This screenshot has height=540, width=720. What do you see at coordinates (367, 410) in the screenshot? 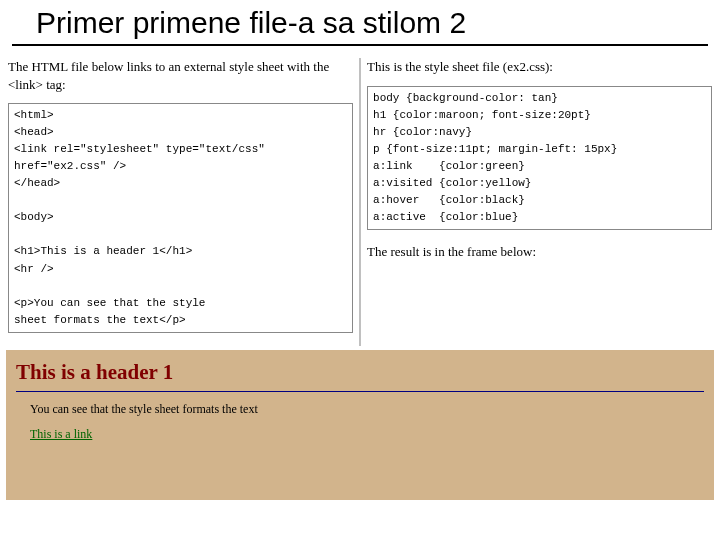
I see `rendered-paragraph: You can see that the style sheet formats…` at bounding box center [367, 410].